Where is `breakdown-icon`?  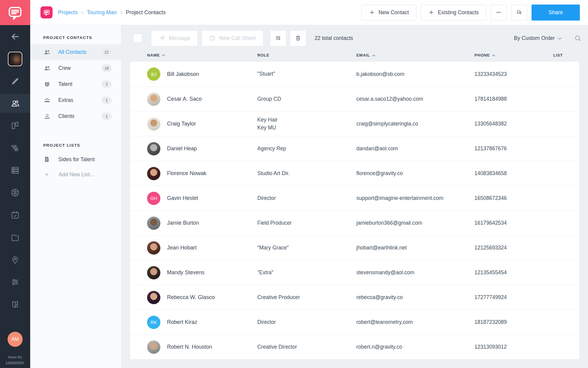
breakdown-icon is located at coordinates (15, 148).